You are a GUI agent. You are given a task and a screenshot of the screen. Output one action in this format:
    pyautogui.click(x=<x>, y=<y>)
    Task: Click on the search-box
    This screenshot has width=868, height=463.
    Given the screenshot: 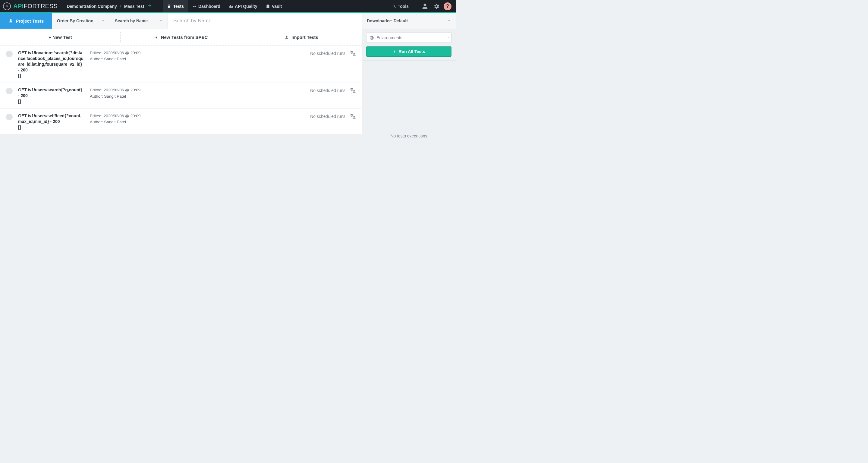 What is the action you would take?
    pyautogui.click(x=265, y=21)
    